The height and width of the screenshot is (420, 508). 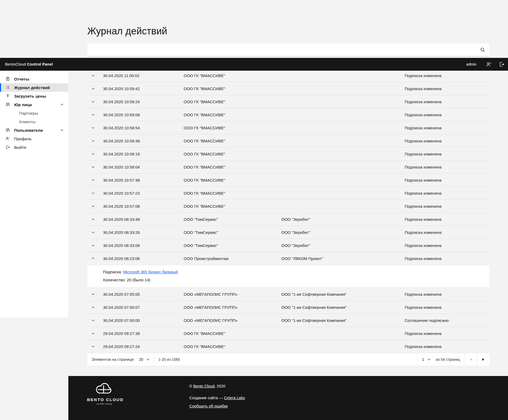 I want to click on per-page-select: 20, so click(x=144, y=359).